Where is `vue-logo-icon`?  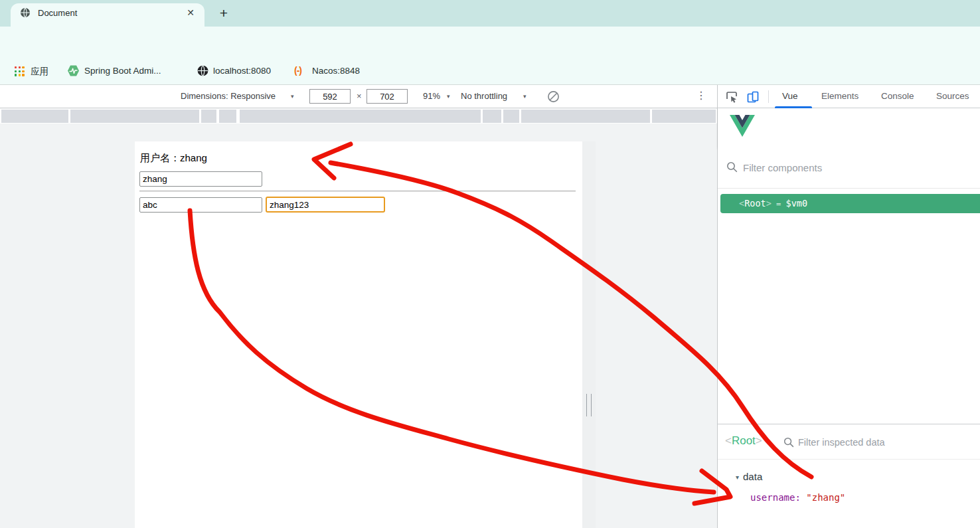
vue-logo-icon is located at coordinates (742, 126).